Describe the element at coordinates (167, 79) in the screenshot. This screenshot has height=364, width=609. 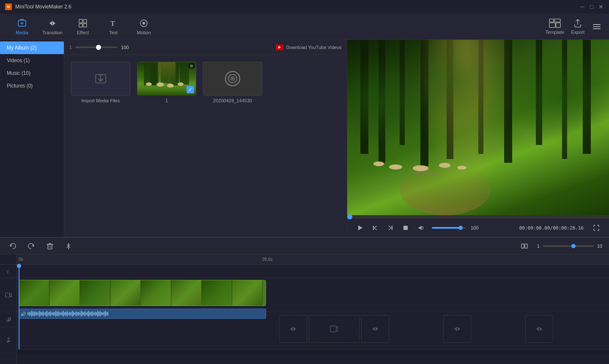
I see `video-thumb: ⊞ ✓` at that location.